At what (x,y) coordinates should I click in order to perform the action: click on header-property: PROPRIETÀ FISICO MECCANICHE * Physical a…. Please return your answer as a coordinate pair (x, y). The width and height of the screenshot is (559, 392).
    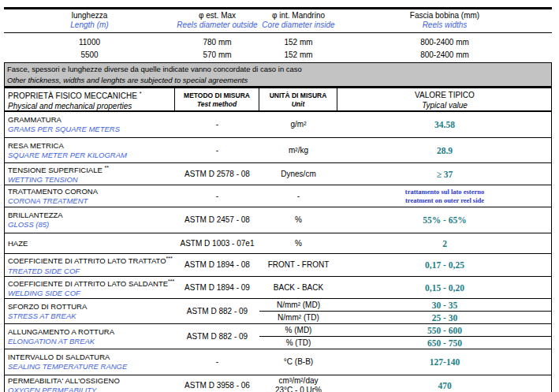
    Looking at the image, I should click on (90, 99).